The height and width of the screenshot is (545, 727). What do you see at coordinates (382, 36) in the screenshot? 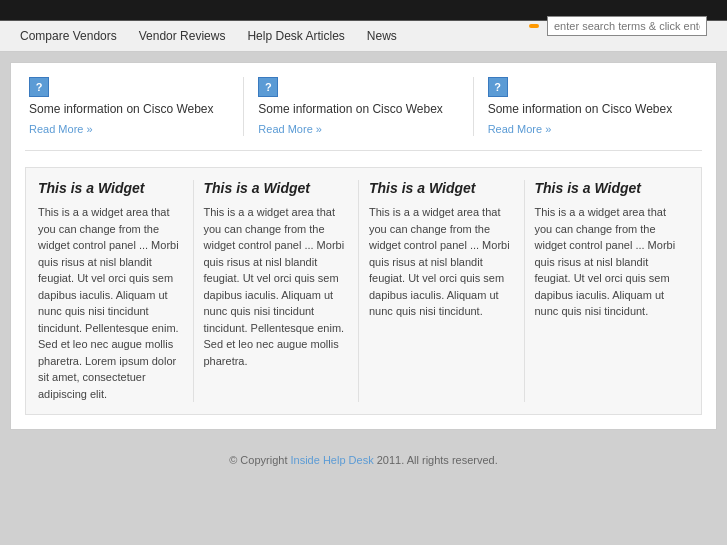
I see `nav-item-news: News` at bounding box center [382, 36].